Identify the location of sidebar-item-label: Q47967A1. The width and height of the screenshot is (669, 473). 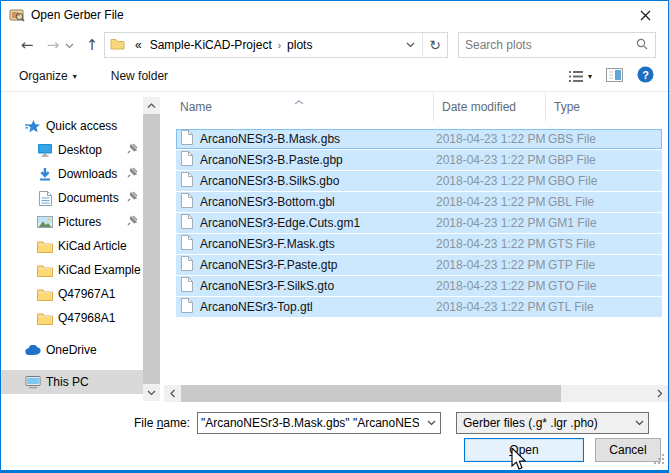
(86, 294).